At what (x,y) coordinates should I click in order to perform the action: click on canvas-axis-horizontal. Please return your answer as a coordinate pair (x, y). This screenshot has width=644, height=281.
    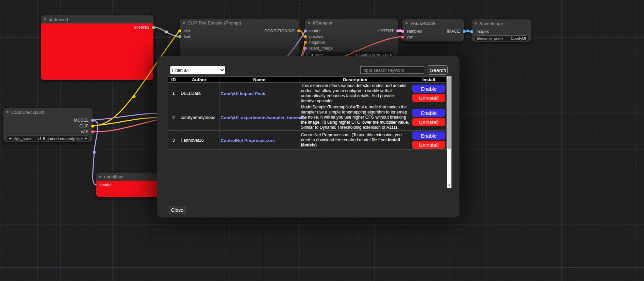
    Looking at the image, I should click on (322, 268).